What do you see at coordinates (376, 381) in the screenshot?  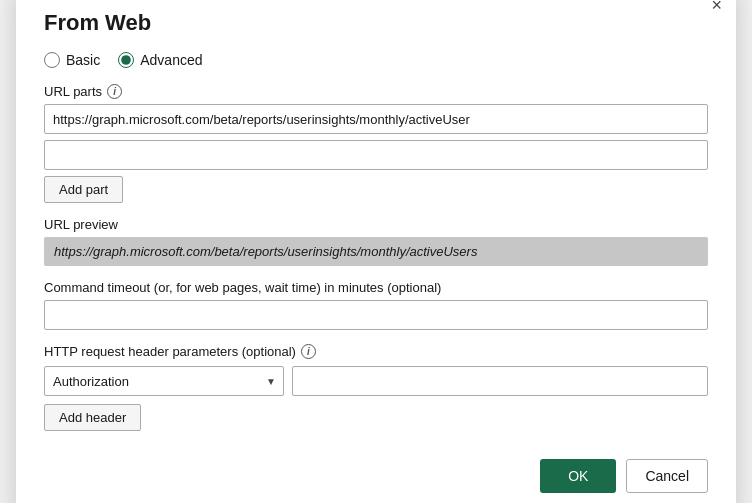 I see `header-row: Authorization Content-Type Accept Bearer…` at bounding box center [376, 381].